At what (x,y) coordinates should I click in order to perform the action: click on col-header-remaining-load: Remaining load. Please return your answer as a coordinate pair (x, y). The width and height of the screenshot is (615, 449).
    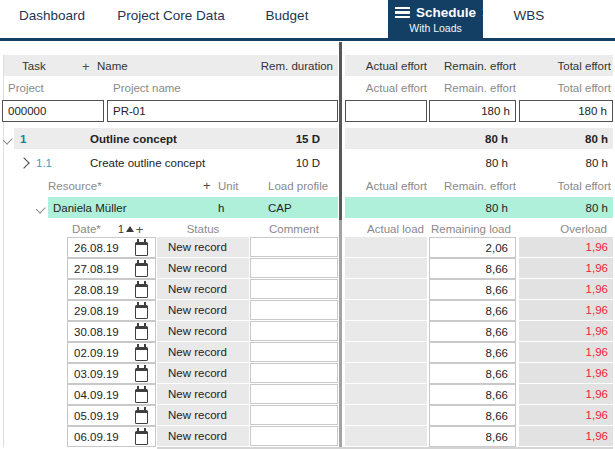
    Looking at the image, I should click on (474, 229).